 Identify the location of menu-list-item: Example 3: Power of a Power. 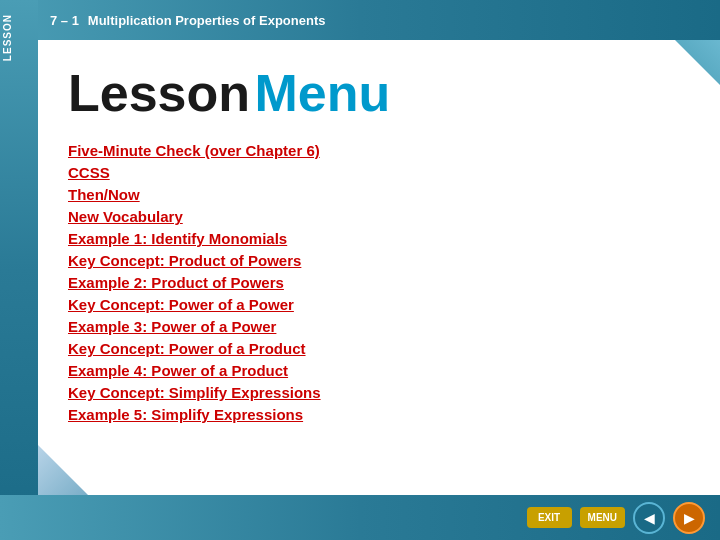
(379, 327).